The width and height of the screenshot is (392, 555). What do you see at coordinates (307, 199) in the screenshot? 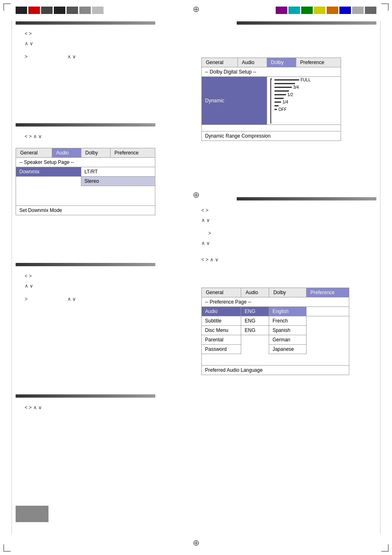
I see `section-bar-mid-right` at bounding box center [307, 199].